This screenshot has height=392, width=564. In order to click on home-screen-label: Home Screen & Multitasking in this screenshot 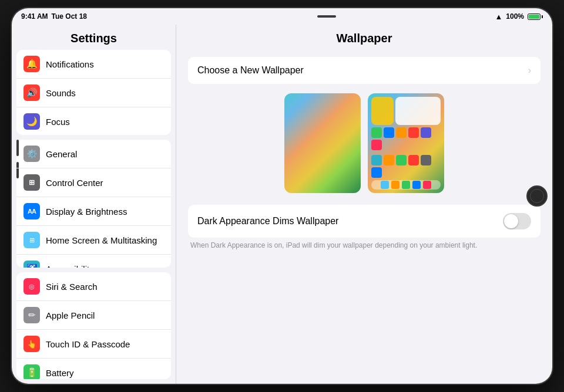, I will do `click(105, 241)`.